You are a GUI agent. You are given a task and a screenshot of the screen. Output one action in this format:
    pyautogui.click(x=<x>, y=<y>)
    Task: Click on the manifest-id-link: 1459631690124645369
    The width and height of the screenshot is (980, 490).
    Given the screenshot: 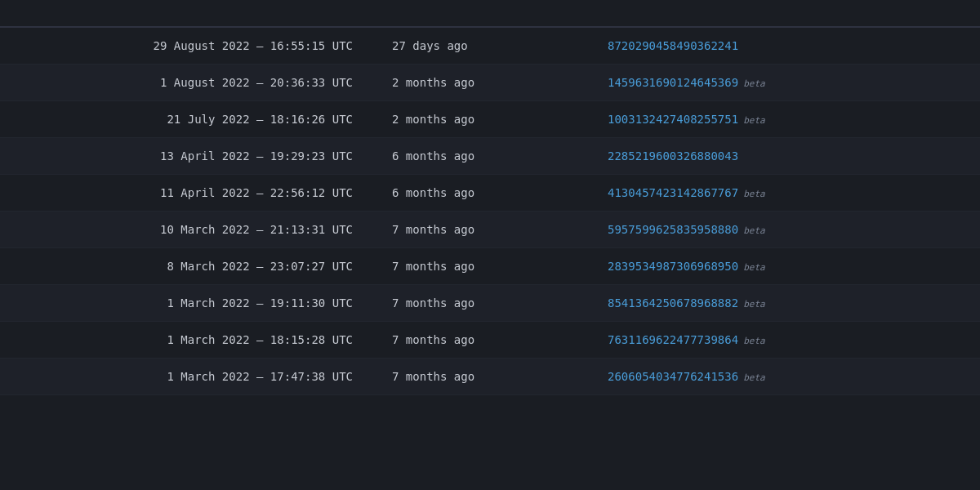 What is the action you would take?
    pyautogui.click(x=673, y=82)
    